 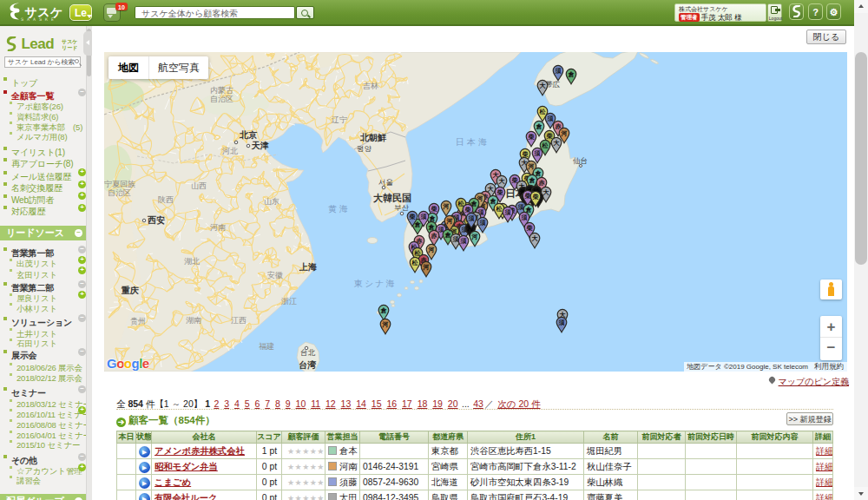 What do you see at coordinates (307, 365) in the screenshot?
I see `svg-text: 台湾` at bounding box center [307, 365].